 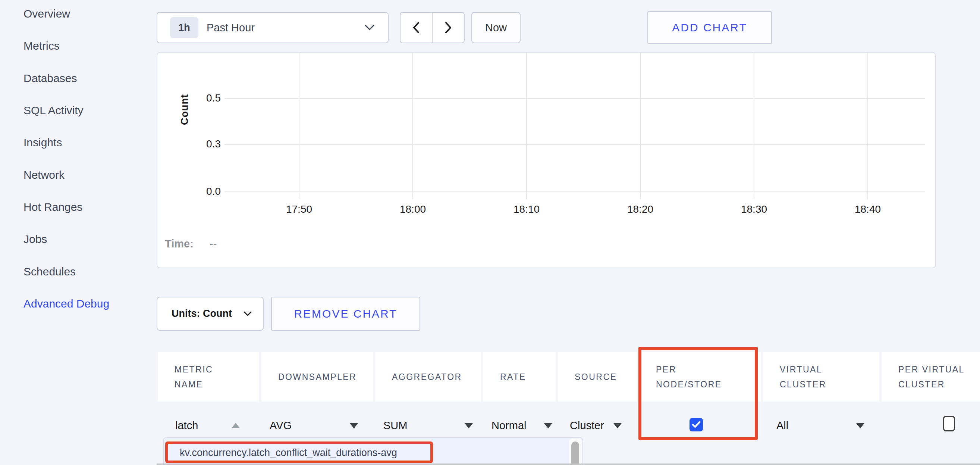 What do you see at coordinates (54, 110) in the screenshot?
I see `sidebar-item-sql-activity: SQL Activity` at bounding box center [54, 110].